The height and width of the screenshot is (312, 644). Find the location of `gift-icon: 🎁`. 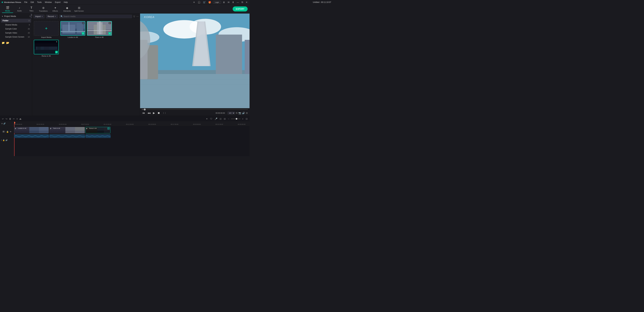

gift-icon: 🎁 is located at coordinates (210, 2).